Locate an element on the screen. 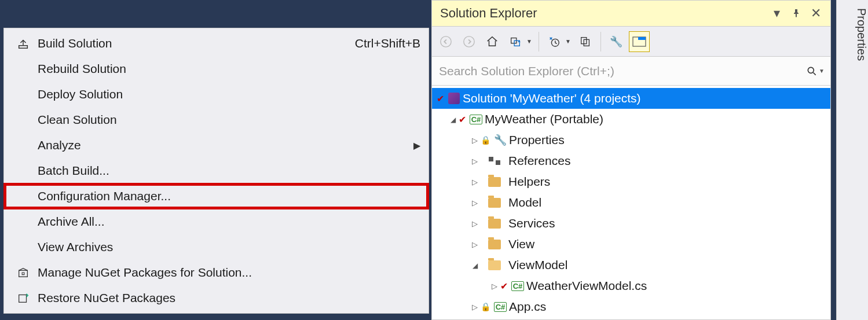 The width and height of the screenshot is (868, 320). folder-open-icon is located at coordinates (495, 265).